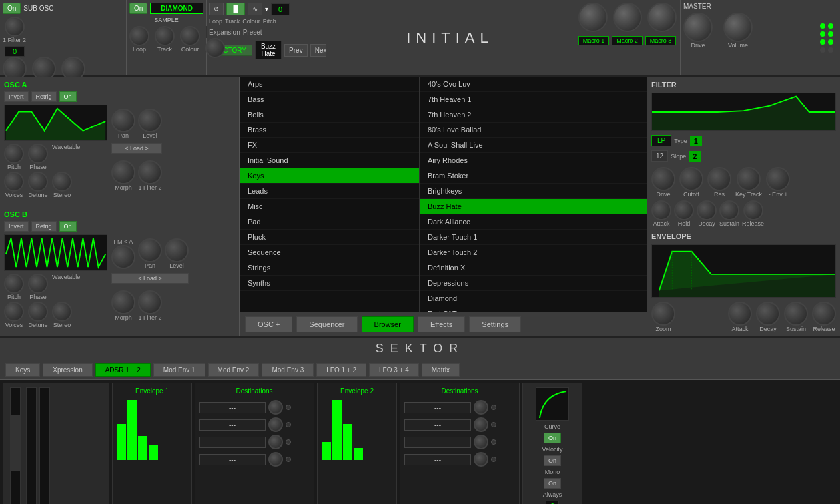 The width and height of the screenshot is (840, 504). What do you see at coordinates (12, 8) in the screenshot?
I see `sub-osc-on-button: On` at bounding box center [12, 8].